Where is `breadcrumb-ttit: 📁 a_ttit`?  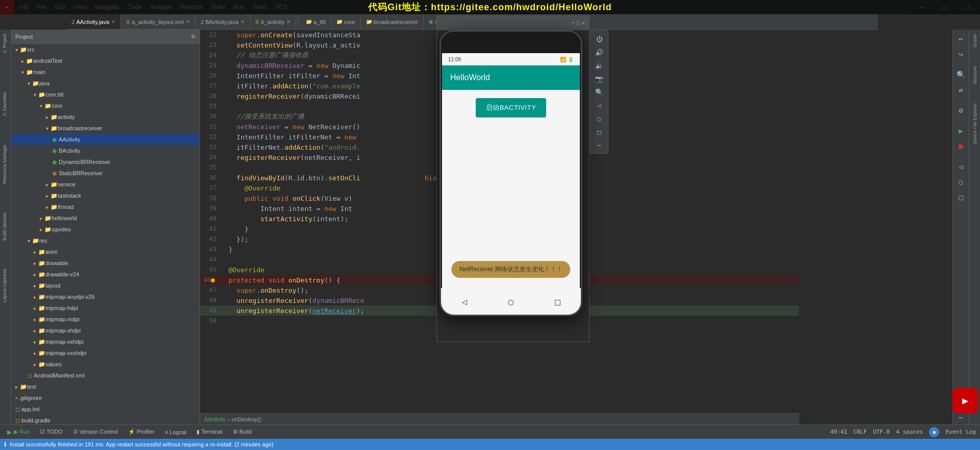
breadcrumb-ttit: 📁 a_ttit is located at coordinates (316, 22).